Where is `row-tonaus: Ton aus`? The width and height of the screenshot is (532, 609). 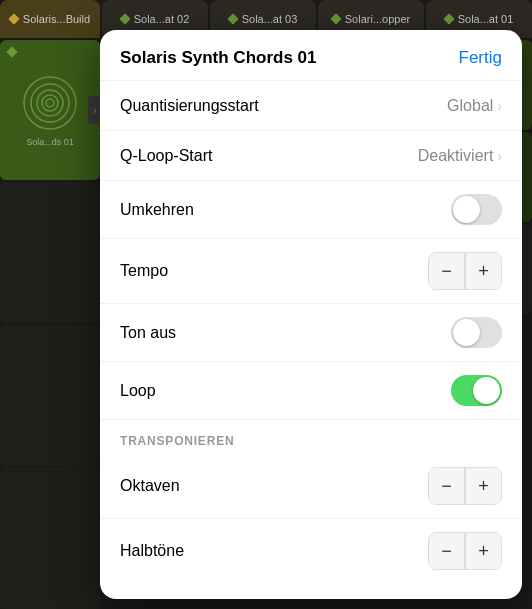 row-tonaus: Ton aus is located at coordinates (311, 333).